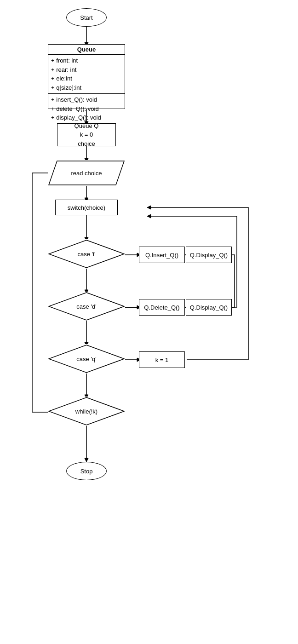  I want to click on insert-q-label: Q.Insert_Q(), so click(162, 255).